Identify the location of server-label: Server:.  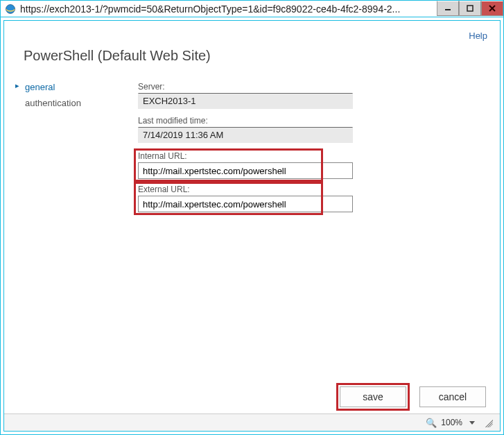
(305, 87).